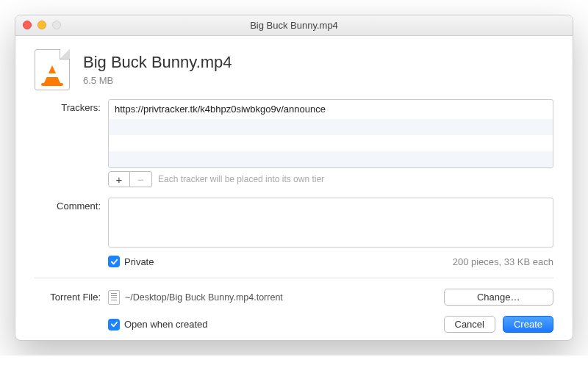 The image size is (588, 390). I want to click on private-checkbox: Private, so click(131, 261).